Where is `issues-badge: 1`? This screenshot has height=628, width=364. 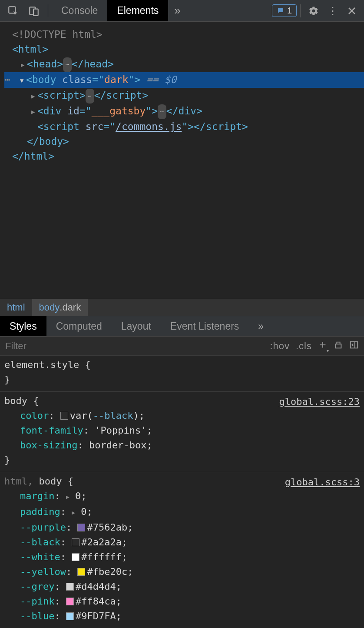
issues-badge: 1 is located at coordinates (284, 10).